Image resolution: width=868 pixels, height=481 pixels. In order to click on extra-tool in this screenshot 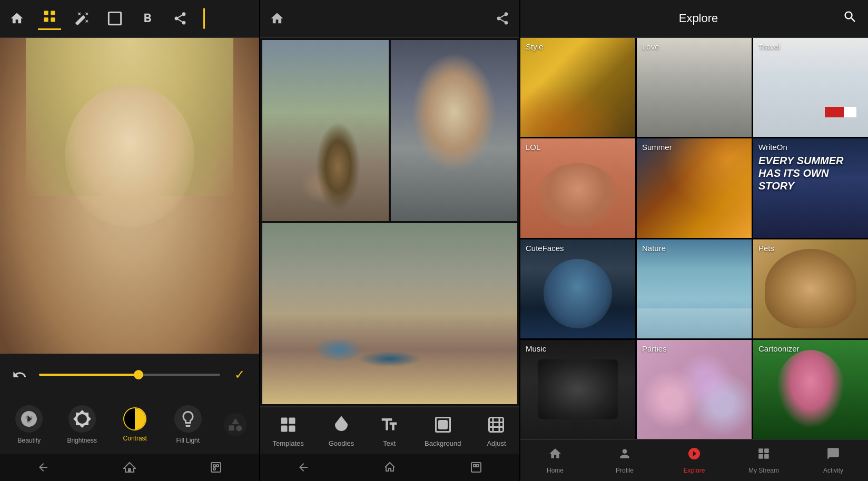, I will do `click(235, 425)`.